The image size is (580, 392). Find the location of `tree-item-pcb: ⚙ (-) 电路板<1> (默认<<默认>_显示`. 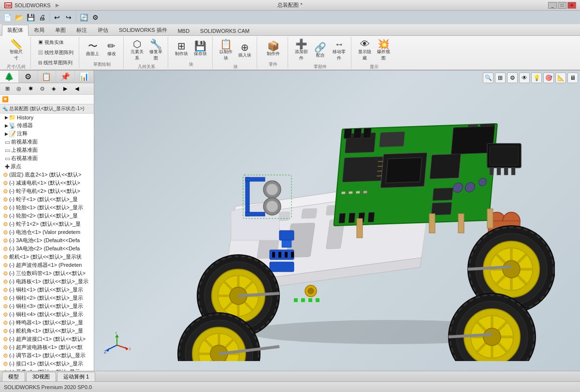

tree-item-pcb: ⚙ (-) 电路板<1> (默认<<默认>_显示 is located at coordinates (47, 281).